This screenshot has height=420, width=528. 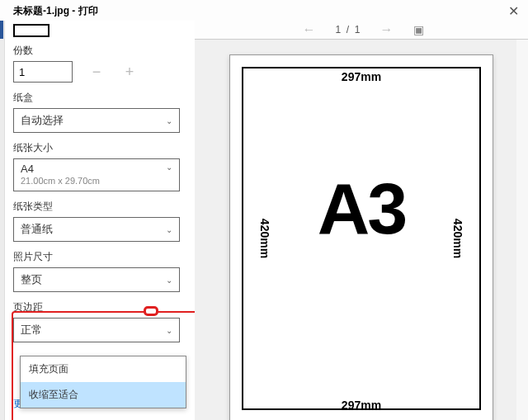 I want to click on photosize-value: 整页, so click(x=31, y=280).